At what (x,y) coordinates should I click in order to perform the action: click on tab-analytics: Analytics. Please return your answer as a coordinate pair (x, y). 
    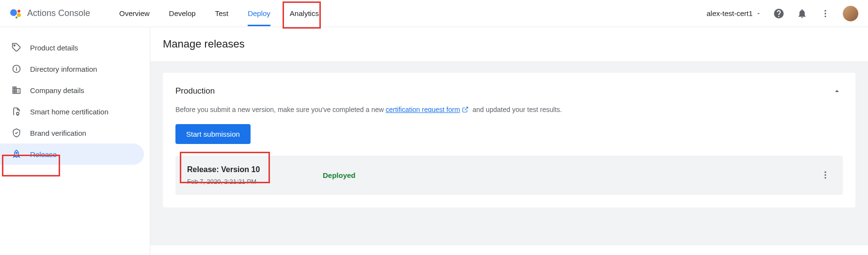
    Looking at the image, I should click on (304, 14).